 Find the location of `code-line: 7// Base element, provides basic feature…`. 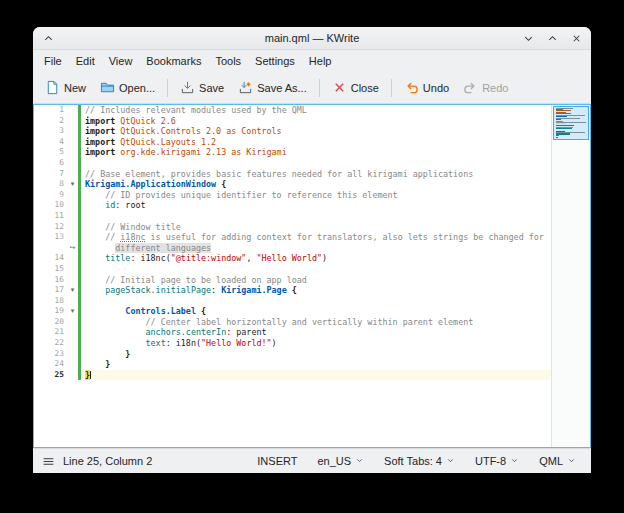

code-line: 7// Base element, provides basic feature… is located at coordinates (293, 174).